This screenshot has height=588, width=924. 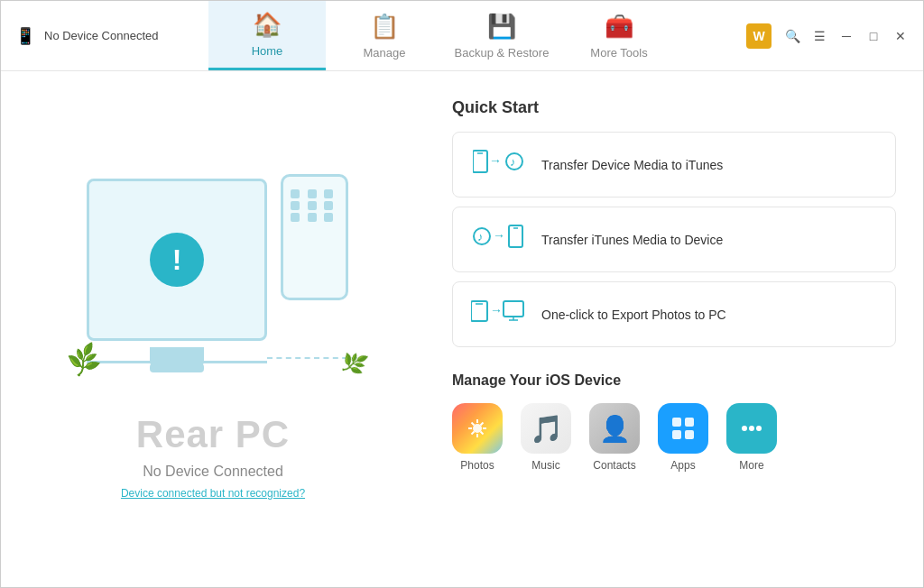 What do you see at coordinates (632, 240) in the screenshot?
I see `transfer-from-itunes-text: Transfer iTunes Media to Device` at bounding box center [632, 240].